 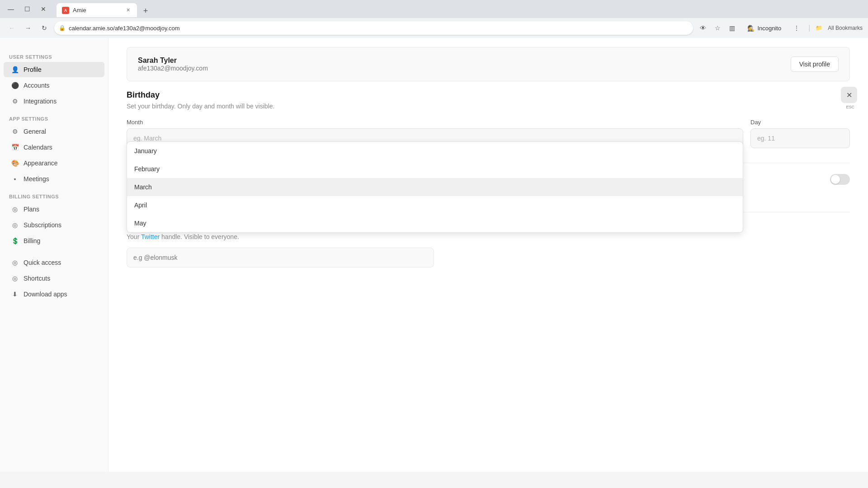 What do you see at coordinates (373, 28) in the screenshot?
I see `address-bar` at bounding box center [373, 28].